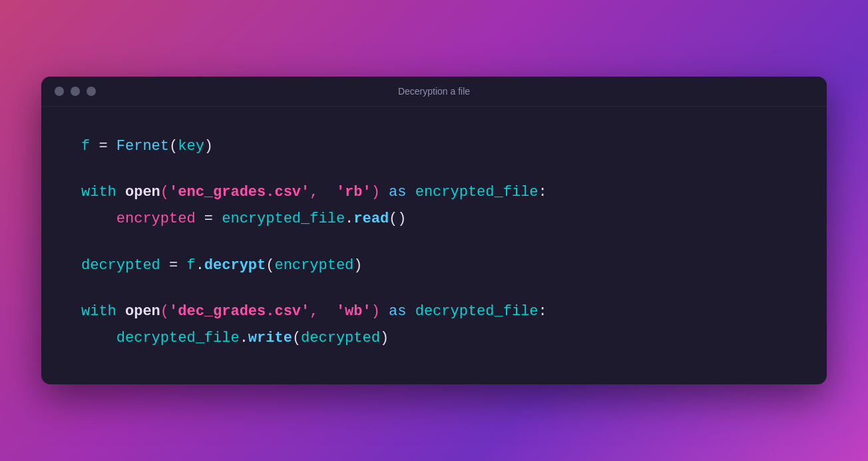  Describe the element at coordinates (284, 219) in the screenshot. I see `var-encrypted-file2: encrypted_file` at that location.